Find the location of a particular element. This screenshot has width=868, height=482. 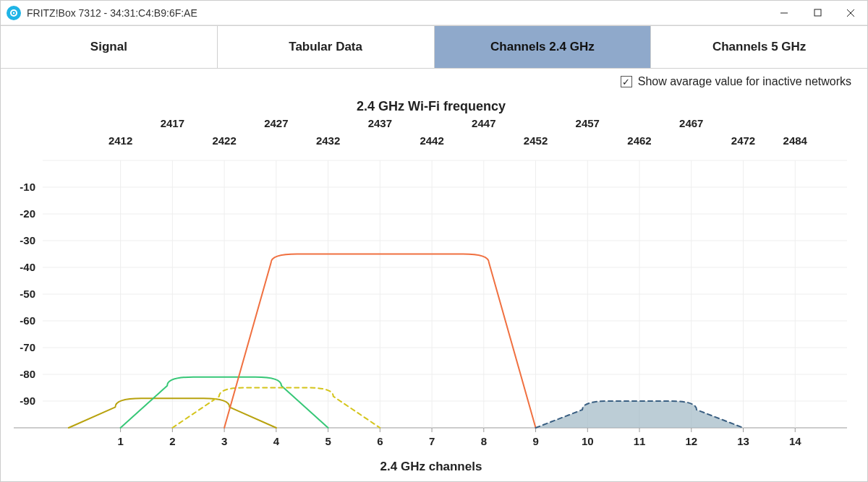

minimize-button is located at coordinates (784, 13).